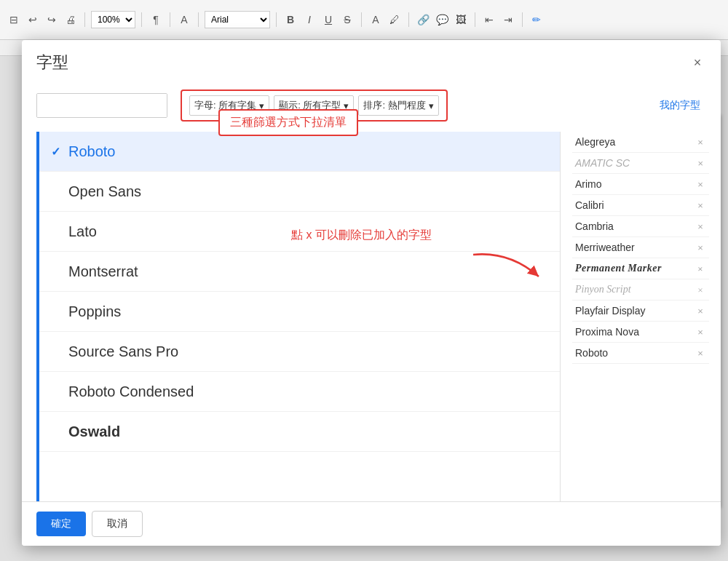 The height and width of the screenshot is (561, 728). I want to click on dialog-header: 字型 ×, so click(371, 60).